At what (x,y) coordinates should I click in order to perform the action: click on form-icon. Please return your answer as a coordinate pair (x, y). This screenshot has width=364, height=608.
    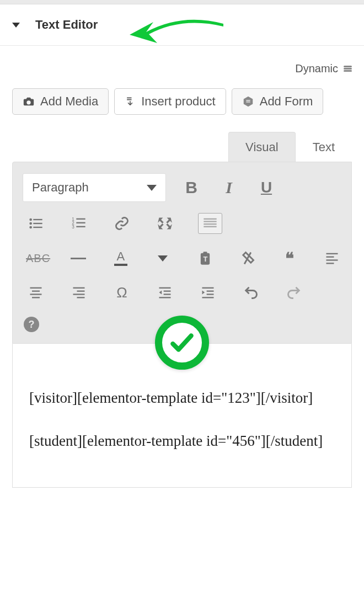
    Looking at the image, I should click on (248, 102).